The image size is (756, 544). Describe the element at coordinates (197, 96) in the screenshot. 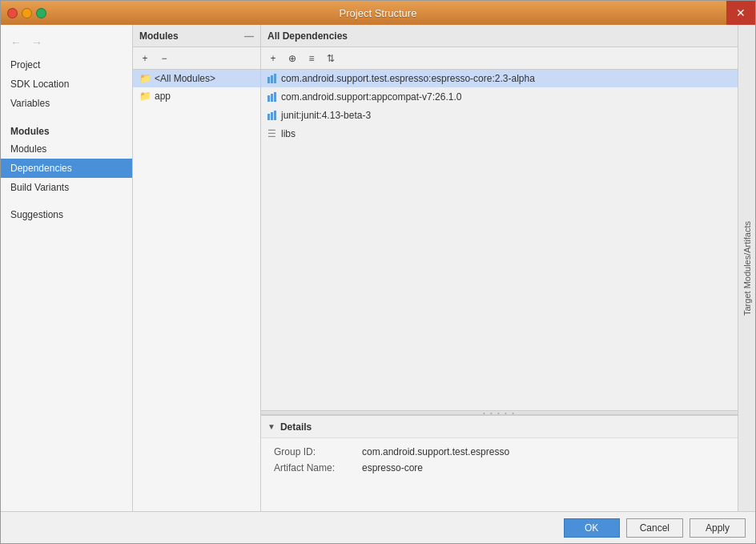

I see `module-item-app: 📁 app` at that location.